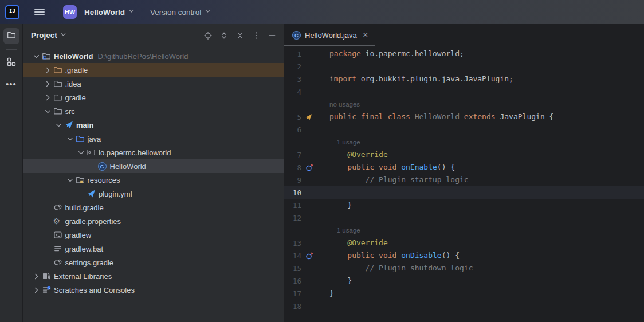 The height and width of the screenshot is (322, 644). Describe the element at coordinates (330, 35) in the screenshot. I see `tab-helloworld-java: C HelloWorld.java ✕` at that location.